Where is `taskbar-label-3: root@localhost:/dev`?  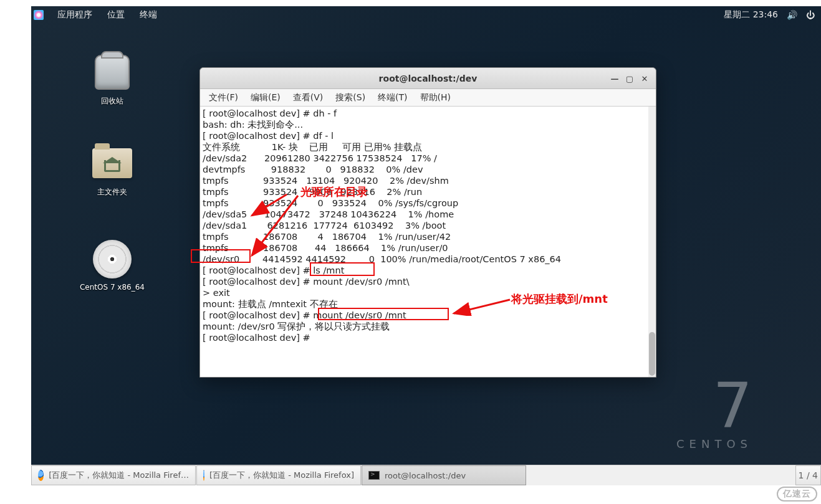
taskbar-label-3: root@localhost:/dev is located at coordinates (425, 476).